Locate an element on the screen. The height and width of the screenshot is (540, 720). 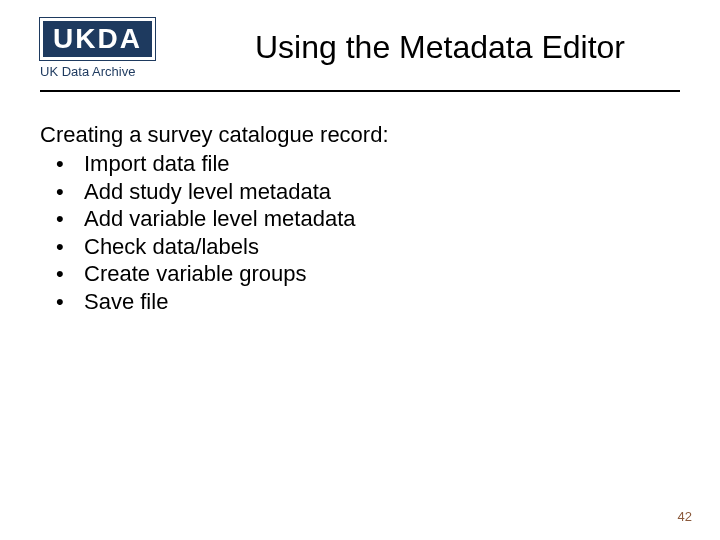
list-item: Save file is located at coordinates (360, 302).